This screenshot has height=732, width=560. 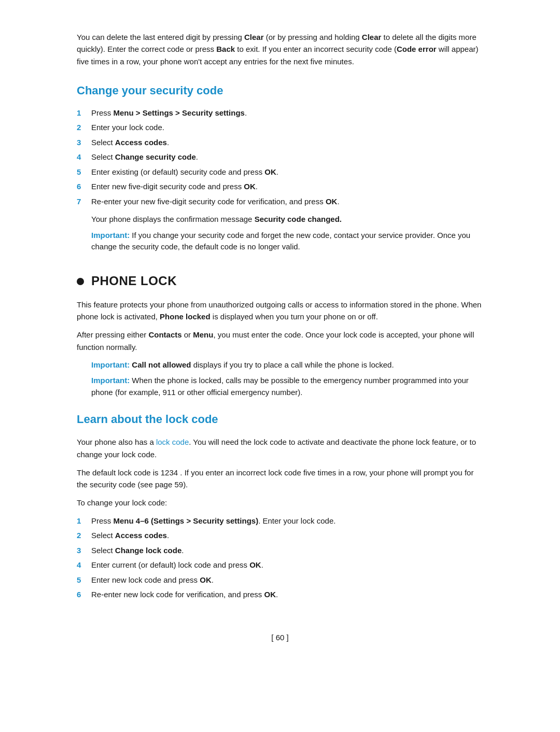 I want to click on list-item: 2 Enter your lock code., so click(x=280, y=128).